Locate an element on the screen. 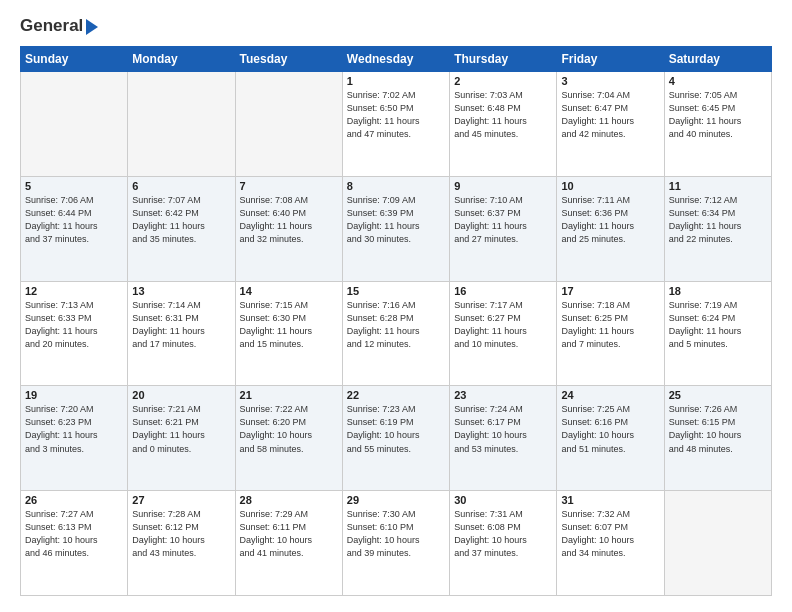 Image resolution: width=792 pixels, height=612 pixels. day-number: 15 is located at coordinates (396, 291).